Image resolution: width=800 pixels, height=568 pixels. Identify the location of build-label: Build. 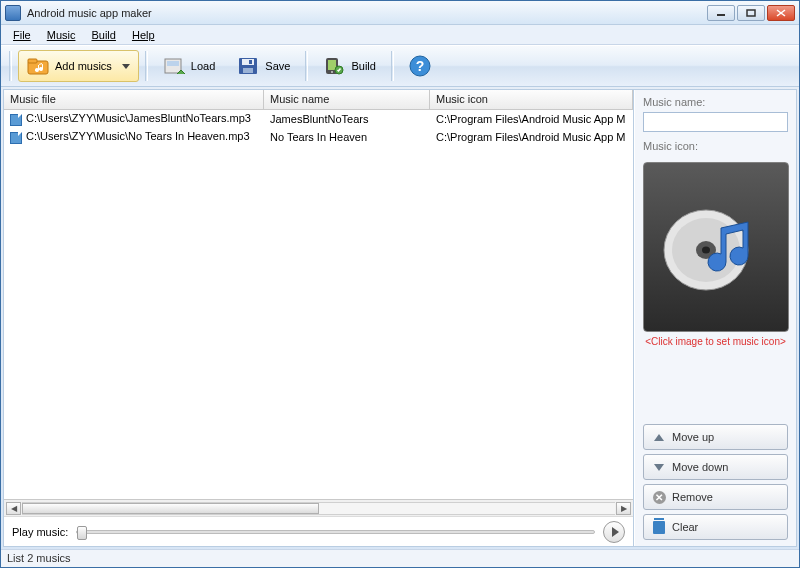
(363, 66).